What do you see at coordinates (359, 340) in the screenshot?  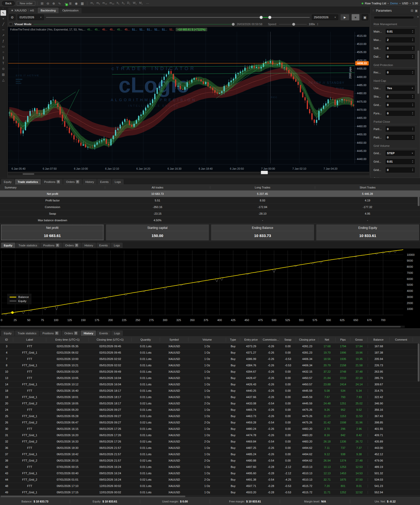 I see `history-header-gross: Gross` at bounding box center [359, 340].